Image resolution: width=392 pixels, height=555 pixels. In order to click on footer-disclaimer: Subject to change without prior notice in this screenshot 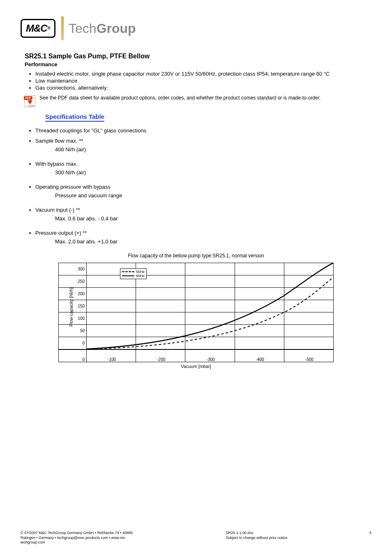, I will do `click(256, 538)`.